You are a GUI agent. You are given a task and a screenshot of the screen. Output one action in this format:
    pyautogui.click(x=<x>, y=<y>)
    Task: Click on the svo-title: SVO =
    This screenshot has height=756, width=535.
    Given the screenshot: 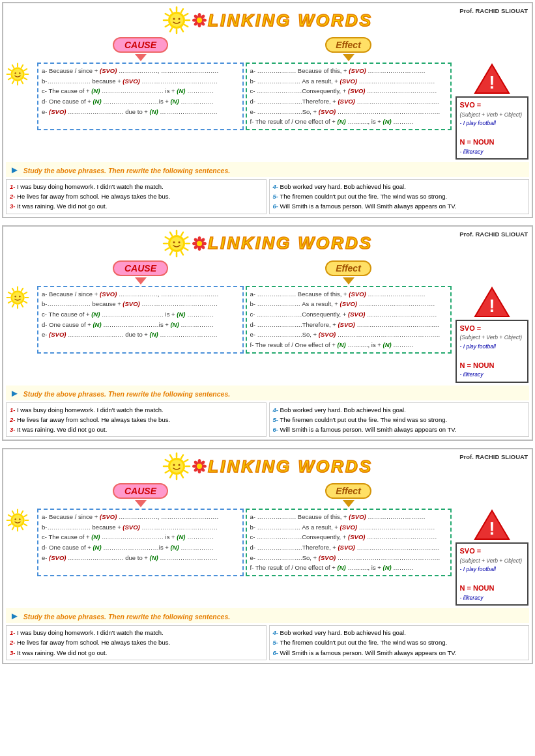 What is the action you would take?
    pyautogui.click(x=470, y=105)
    